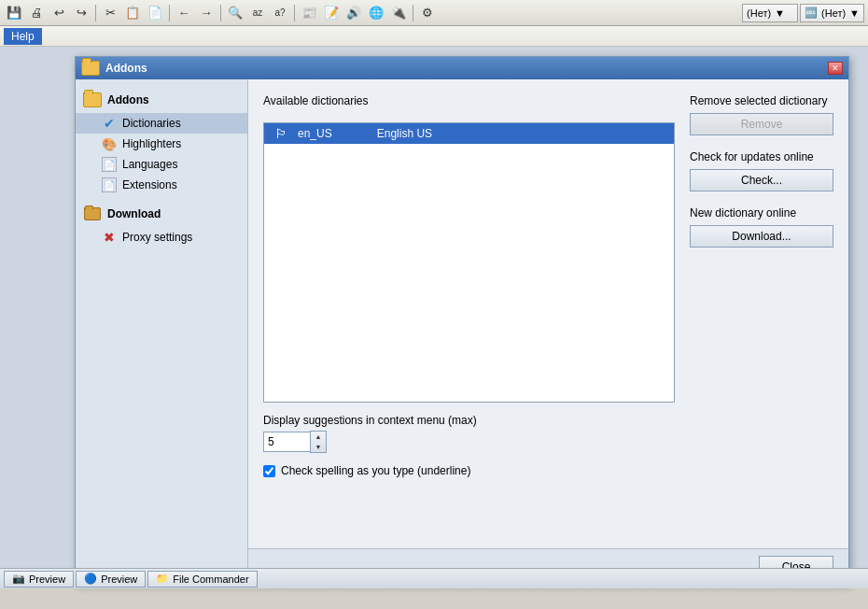 The image size is (868, 609). What do you see at coordinates (258, 13) in the screenshot?
I see `toolbar-spell: az` at bounding box center [258, 13].